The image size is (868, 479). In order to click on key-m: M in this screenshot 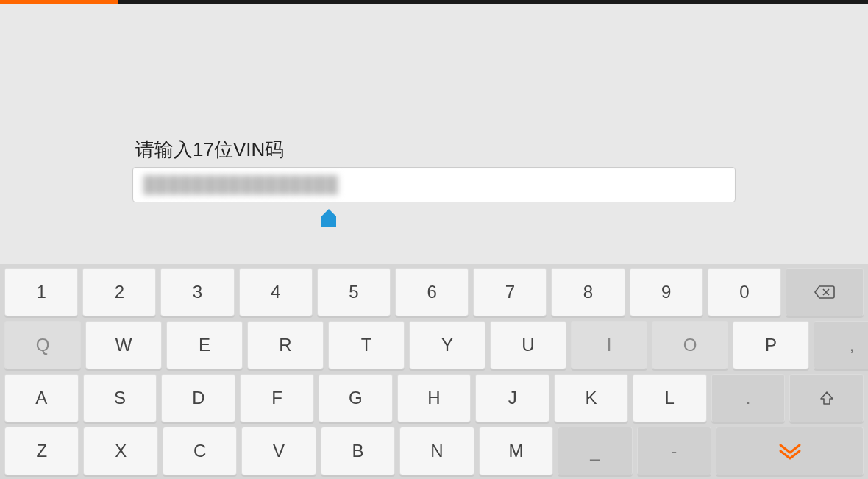, I will do `click(516, 451)`.